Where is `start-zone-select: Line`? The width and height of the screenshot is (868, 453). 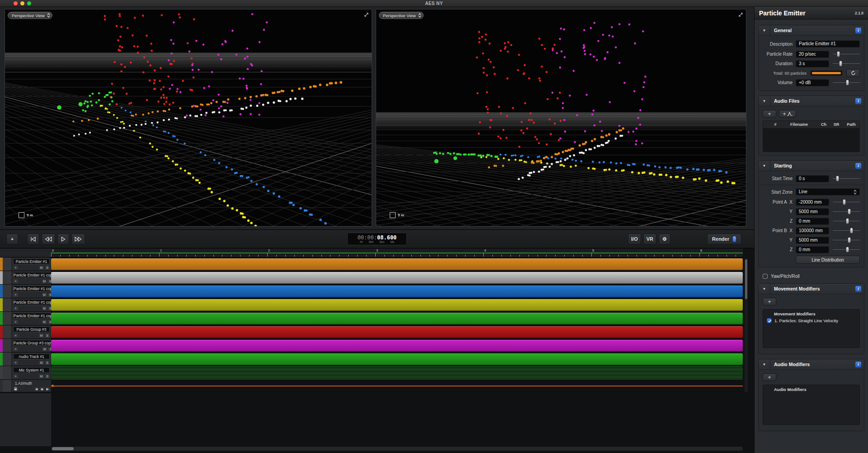
start-zone-select: Line is located at coordinates (828, 192).